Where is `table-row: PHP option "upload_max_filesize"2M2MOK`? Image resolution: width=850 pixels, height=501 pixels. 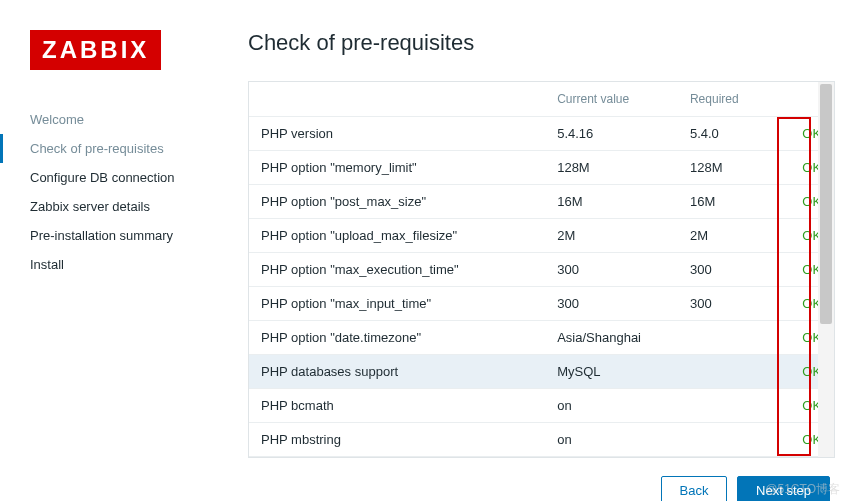 table-row: PHP option "upload_max_filesize"2M2MOK is located at coordinates (542, 236).